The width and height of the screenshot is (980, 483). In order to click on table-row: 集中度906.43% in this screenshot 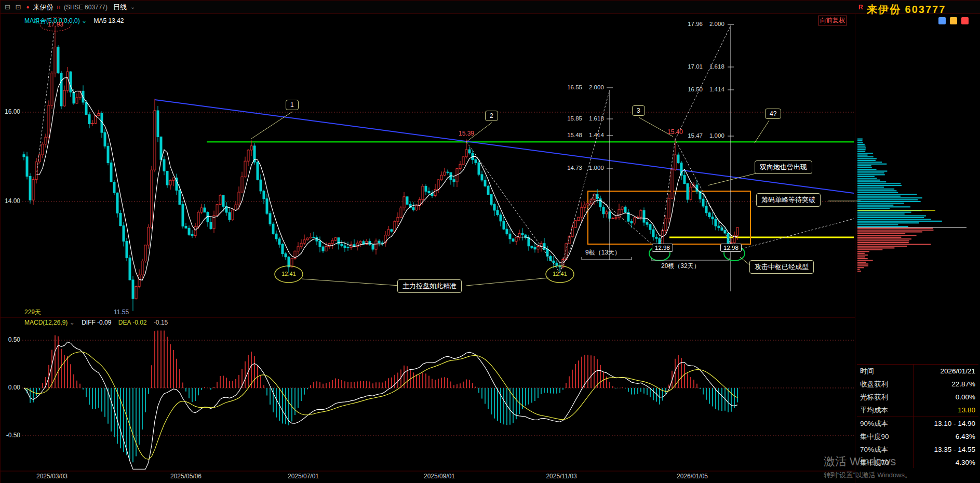, I will do `click(918, 436)`.